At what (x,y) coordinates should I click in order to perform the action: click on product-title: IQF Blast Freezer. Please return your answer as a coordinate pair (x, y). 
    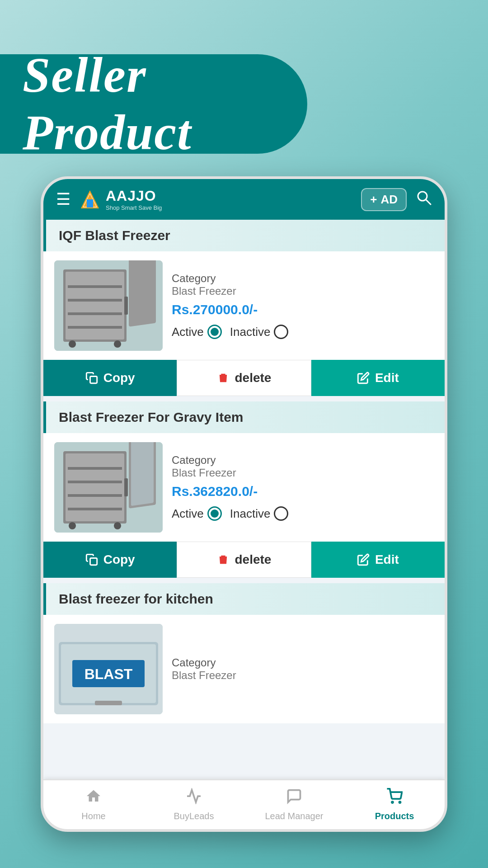
    Looking at the image, I should click on (115, 235).